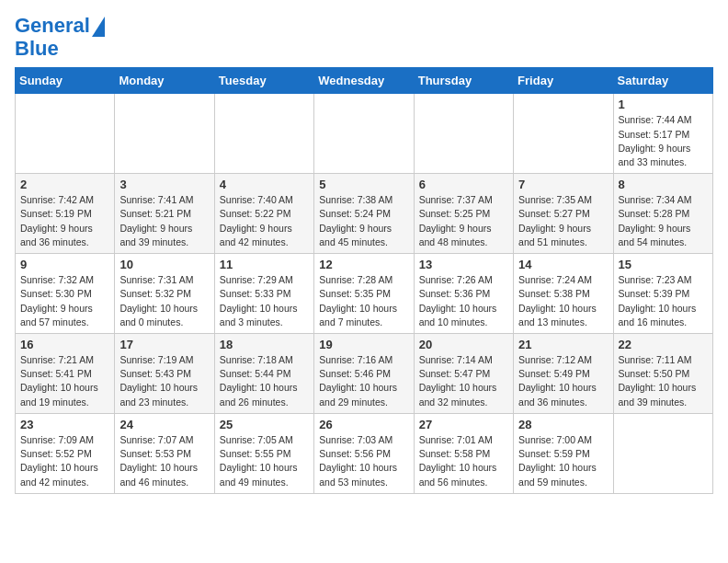 Image resolution: width=728 pixels, height=563 pixels. Describe the element at coordinates (563, 462) in the screenshot. I see `day-info: Sunrise: 7:00 AM Sunset: 5:59 PM Dayligh…` at that location.